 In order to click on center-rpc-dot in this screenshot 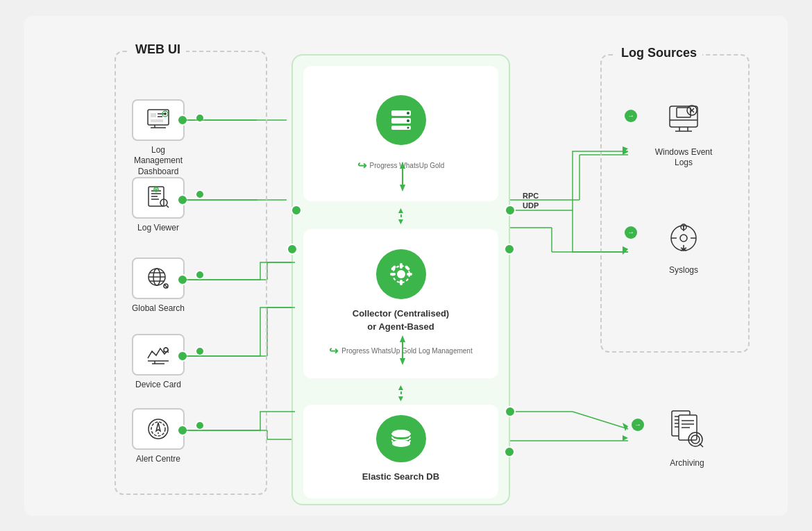, I will do `click(509, 249)`.